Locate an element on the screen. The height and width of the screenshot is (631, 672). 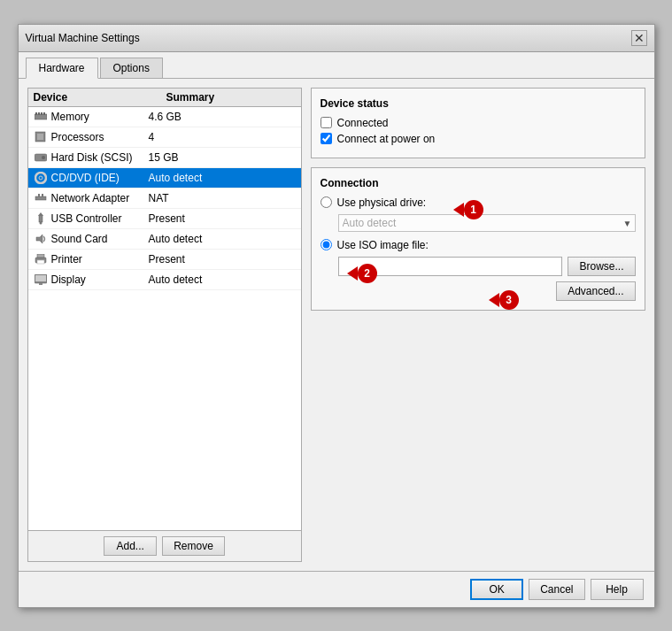
add-button: Add... is located at coordinates (130, 546).